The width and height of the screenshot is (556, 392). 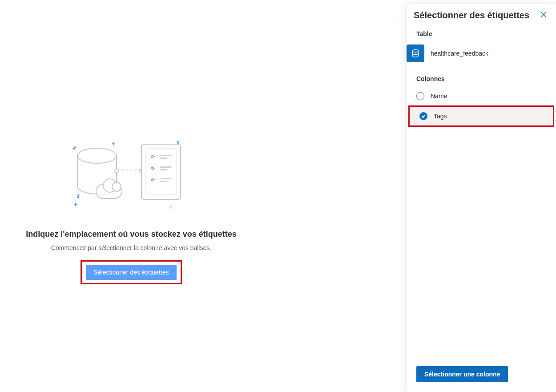 What do you see at coordinates (481, 376) in the screenshot?
I see `panel-footer: Sélectionner une colonne` at bounding box center [481, 376].